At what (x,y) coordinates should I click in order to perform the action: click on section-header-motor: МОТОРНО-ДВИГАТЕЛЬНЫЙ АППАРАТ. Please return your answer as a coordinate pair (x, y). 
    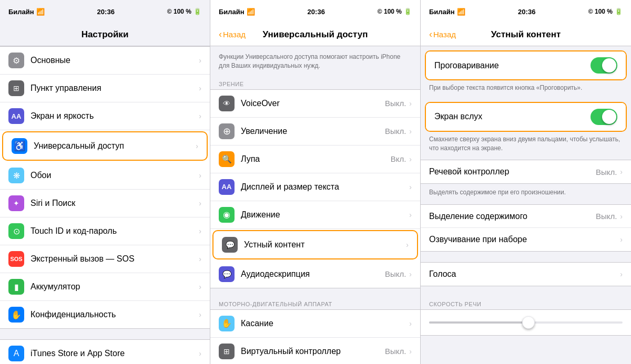
    Looking at the image, I should click on (316, 303).